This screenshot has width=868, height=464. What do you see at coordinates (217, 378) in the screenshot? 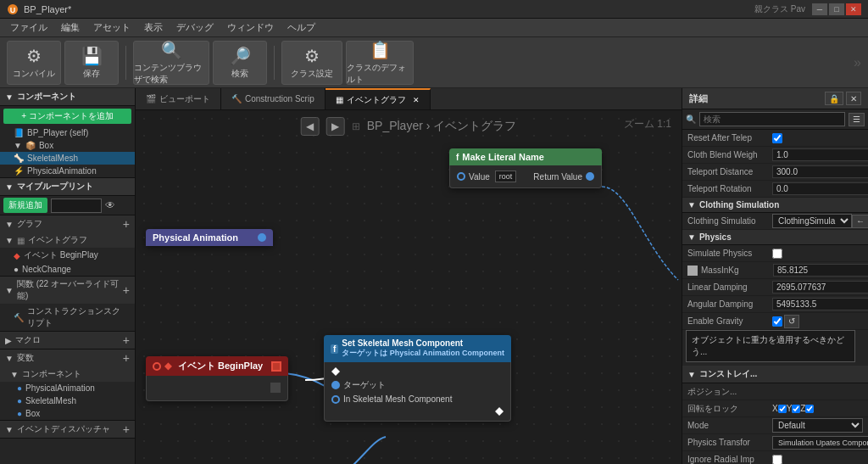
I see `event-begin-play-node: ◆ イベント BeginPlay` at bounding box center [217, 378].